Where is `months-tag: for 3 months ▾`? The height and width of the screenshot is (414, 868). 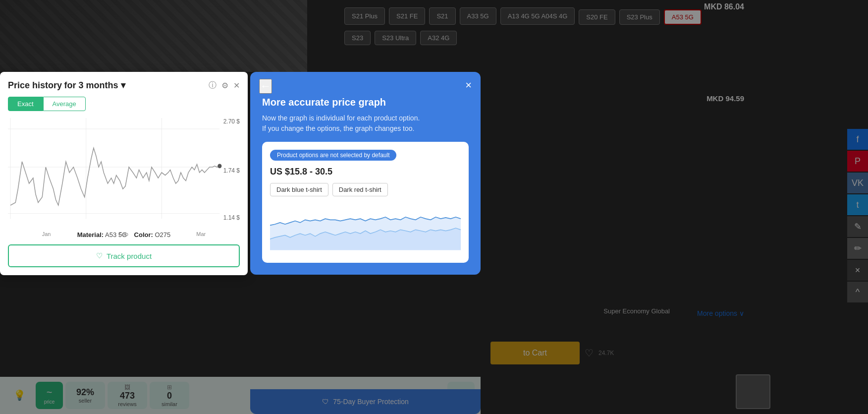
months-tag: for 3 months ▾ is located at coordinates (95, 85).